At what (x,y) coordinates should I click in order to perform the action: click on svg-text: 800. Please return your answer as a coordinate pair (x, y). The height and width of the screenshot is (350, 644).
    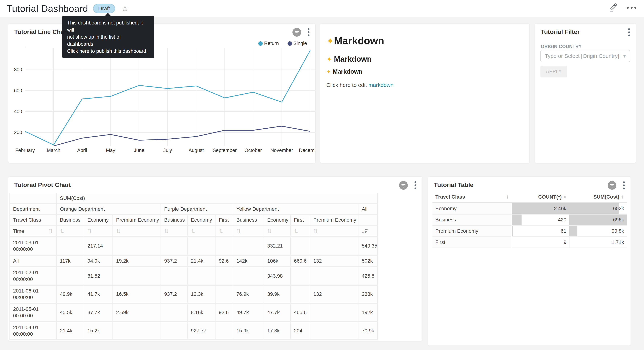
    Looking at the image, I should click on (18, 70).